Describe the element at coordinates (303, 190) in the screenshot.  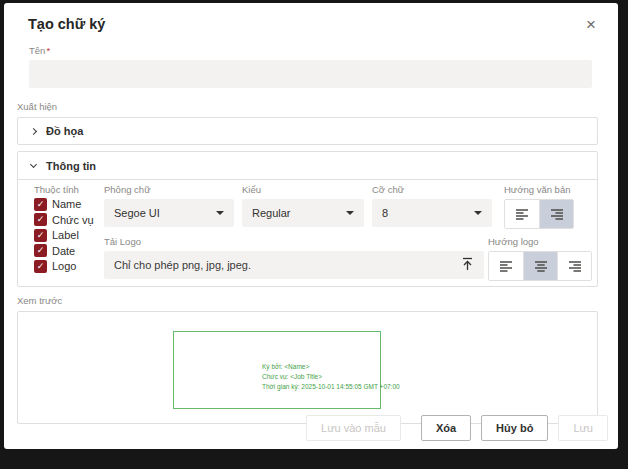
I see `style-label: Kiểu` at that location.